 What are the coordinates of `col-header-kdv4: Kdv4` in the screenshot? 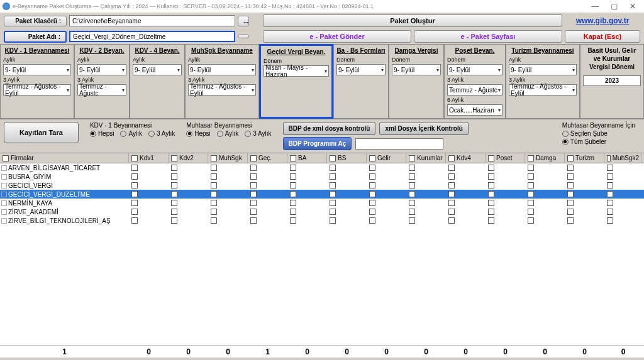 It's located at (465, 158).